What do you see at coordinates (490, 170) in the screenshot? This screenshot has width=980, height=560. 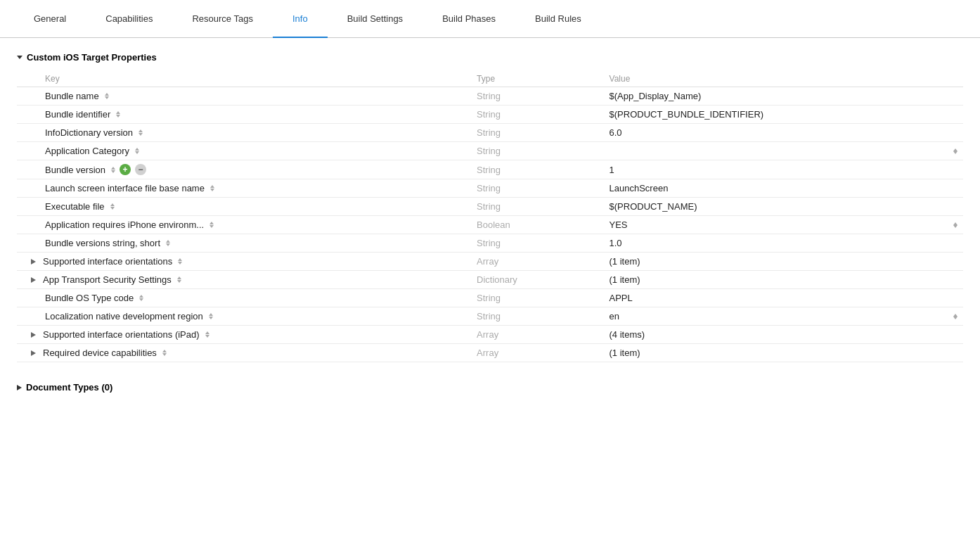 I see `table-row: Bundle version+−String1` at bounding box center [490, 170].